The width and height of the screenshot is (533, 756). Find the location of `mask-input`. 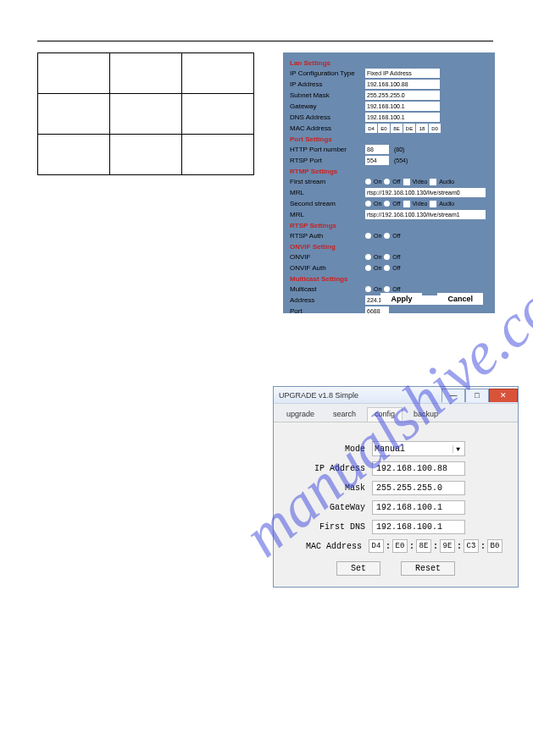

mask-input is located at coordinates (419, 488).